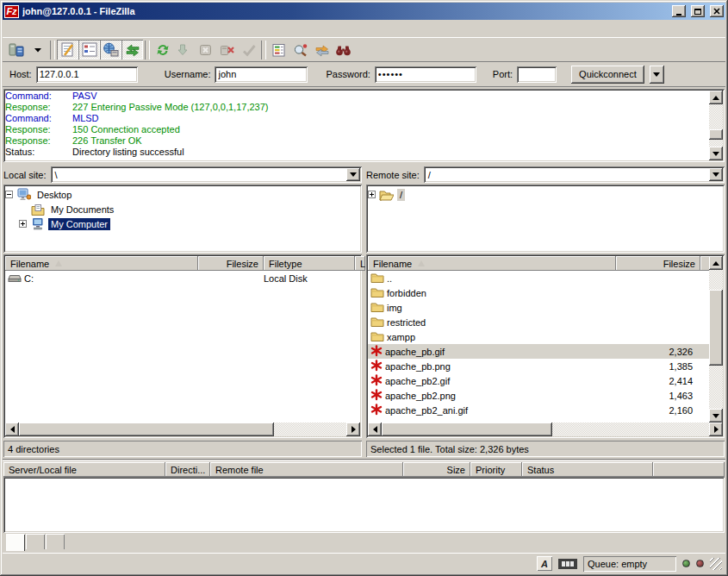 The width and height of the screenshot is (728, 576). What do you see at coordinates (205, 50) in the screenshot?
I see `cancel-button` at bounding box center [205, 50].